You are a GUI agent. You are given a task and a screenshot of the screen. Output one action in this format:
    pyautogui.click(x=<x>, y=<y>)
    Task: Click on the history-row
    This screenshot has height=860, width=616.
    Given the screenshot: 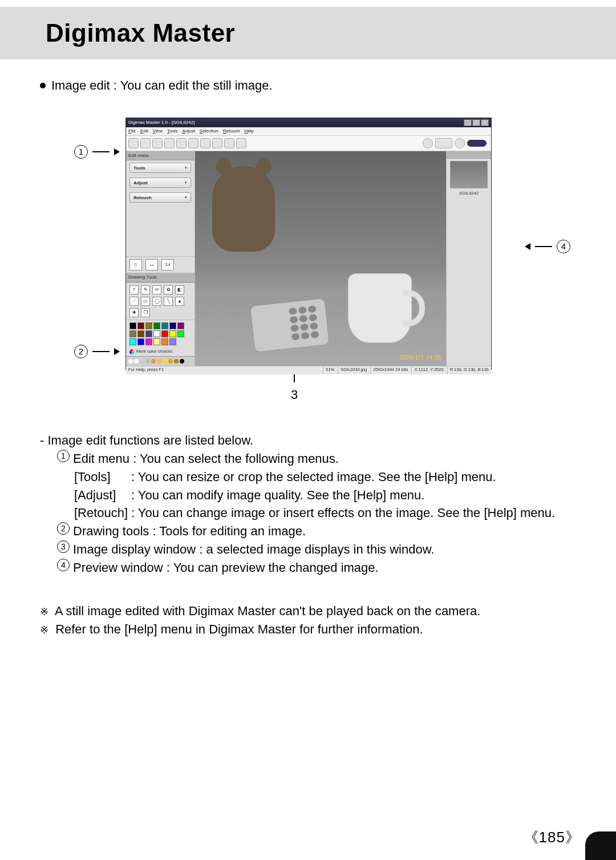 What is the action you would take?
    pyautogui.click(x=160, y=361)
    